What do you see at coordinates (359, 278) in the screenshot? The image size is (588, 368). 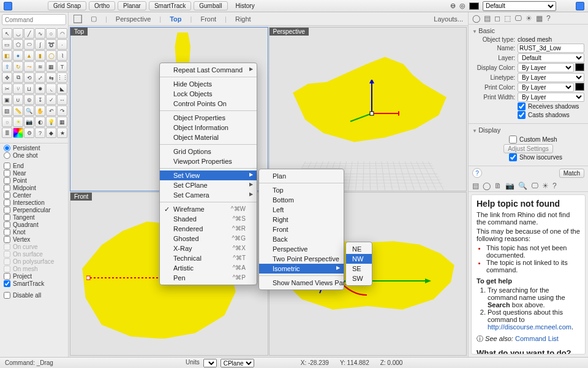 I see `iso-sw: SW` at bounding box center [359, 278].